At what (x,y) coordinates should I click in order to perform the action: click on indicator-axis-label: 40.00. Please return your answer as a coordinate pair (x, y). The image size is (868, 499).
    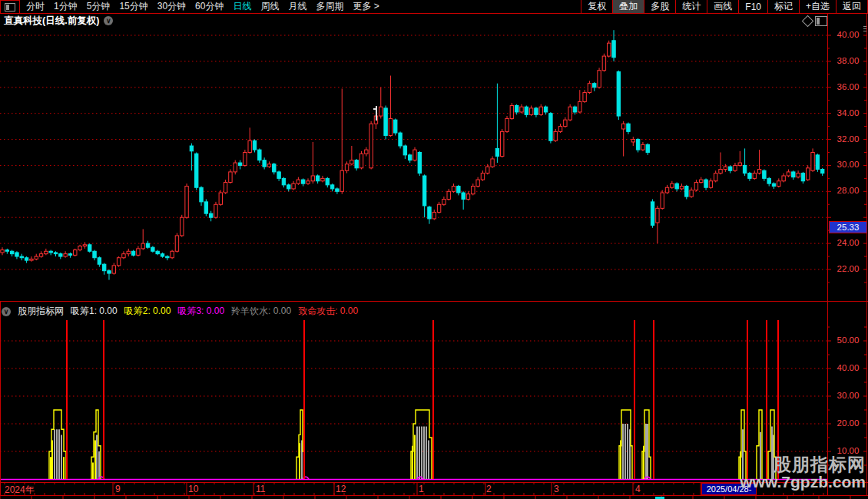
    Looking at the image, I should click on (848, 368).